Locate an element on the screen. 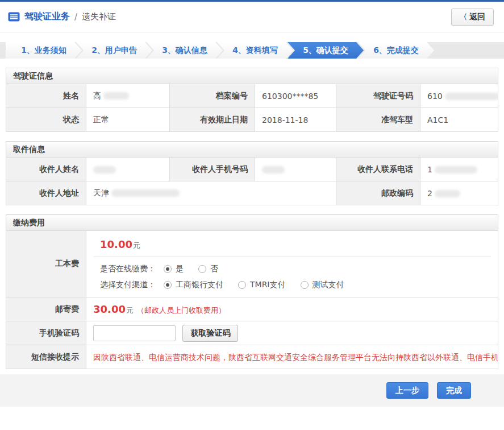 This screenshot has width=504, height=430. expiry-label: 有效期止日期 is located at coordinates (213, 120).